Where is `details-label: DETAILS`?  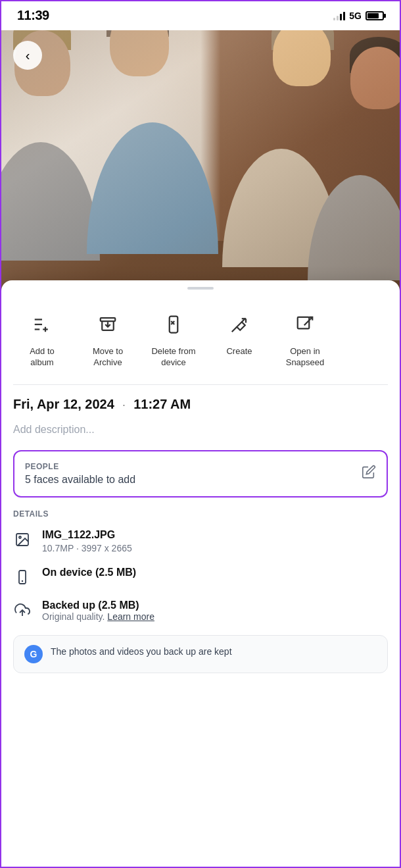 details-label: DETAILS is located at coordinates (200, 514).